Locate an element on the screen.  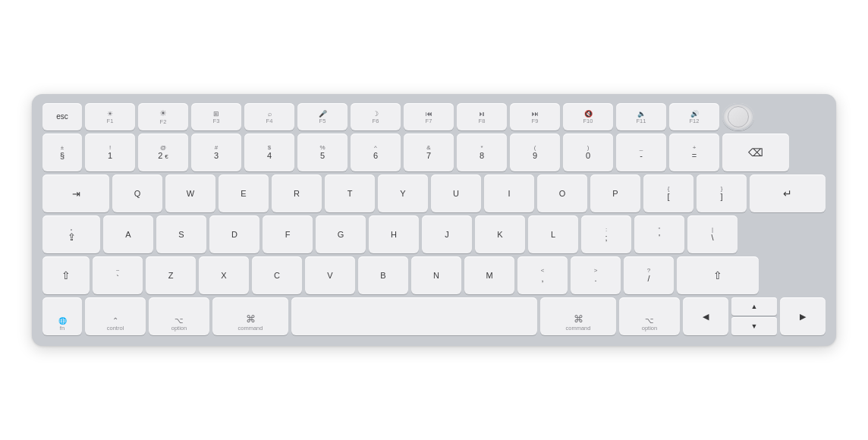
semicolon-key: : ; is located at coordinates (606, 234).